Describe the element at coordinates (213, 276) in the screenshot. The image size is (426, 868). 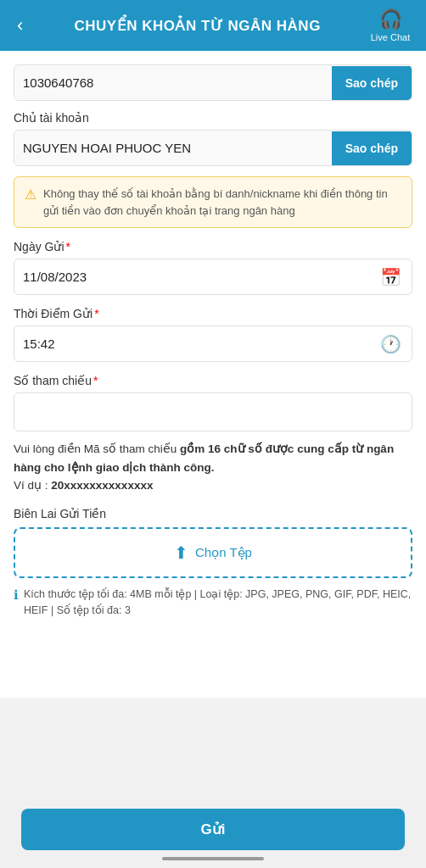
I see `send-date-field: 📅` at that location.